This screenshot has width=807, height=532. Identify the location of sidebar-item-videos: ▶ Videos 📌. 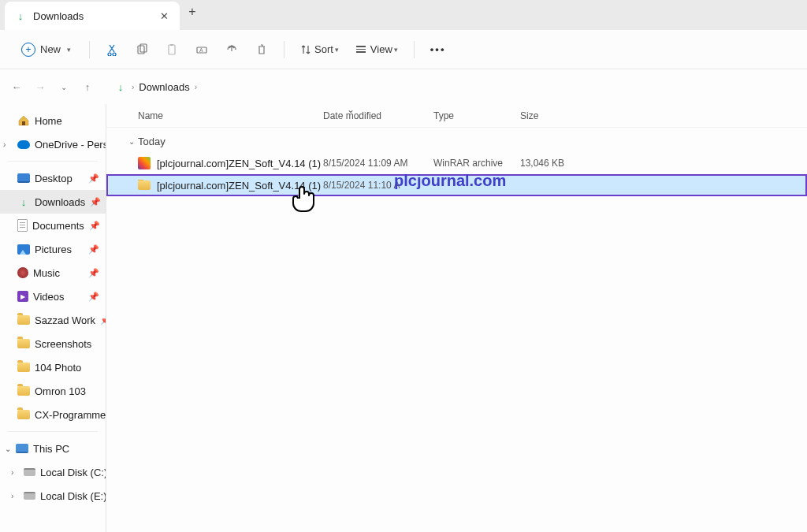
(53, 296).